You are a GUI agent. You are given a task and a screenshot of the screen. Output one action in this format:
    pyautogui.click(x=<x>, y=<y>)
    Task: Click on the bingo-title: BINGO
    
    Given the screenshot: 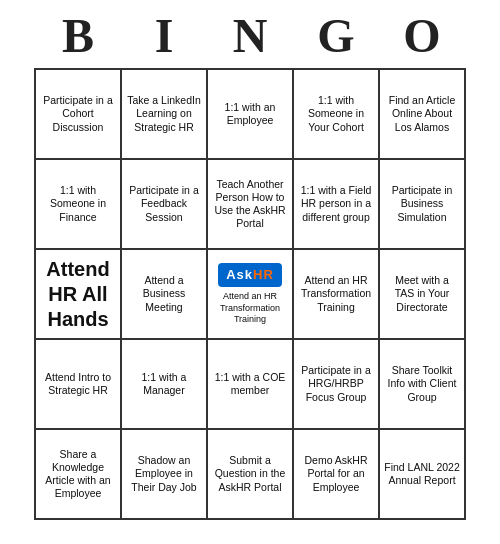 What is the action you would take?
    pyautogui.click(x=250, y=36)
    